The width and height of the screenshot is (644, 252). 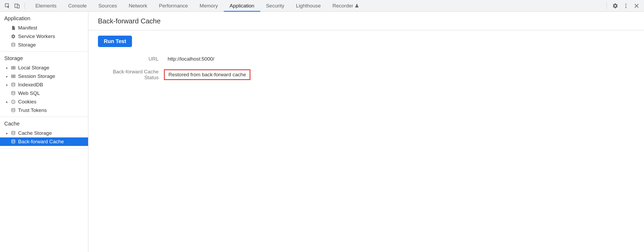 I want to click on sidebar-item-local-storage: ▸ Local Storage, so click(x=44, y=68).